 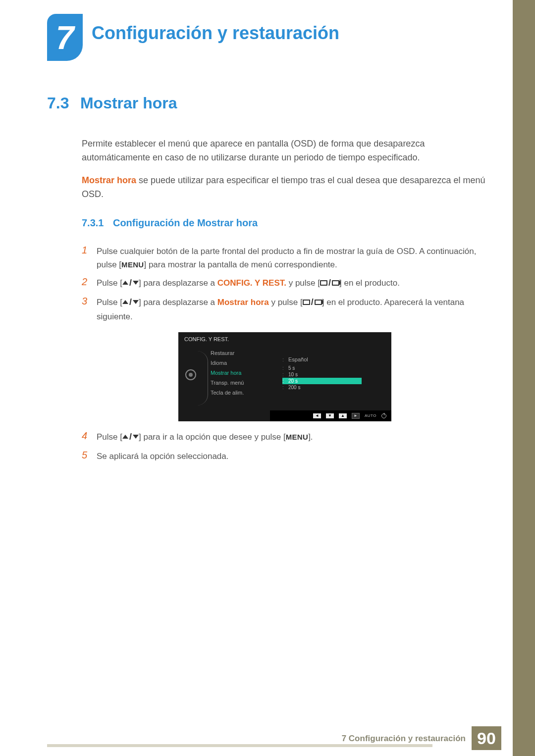 I want to click on step-fragment: ] para mostrar la pantalla de menú corre…, so click(x=240, y=264).